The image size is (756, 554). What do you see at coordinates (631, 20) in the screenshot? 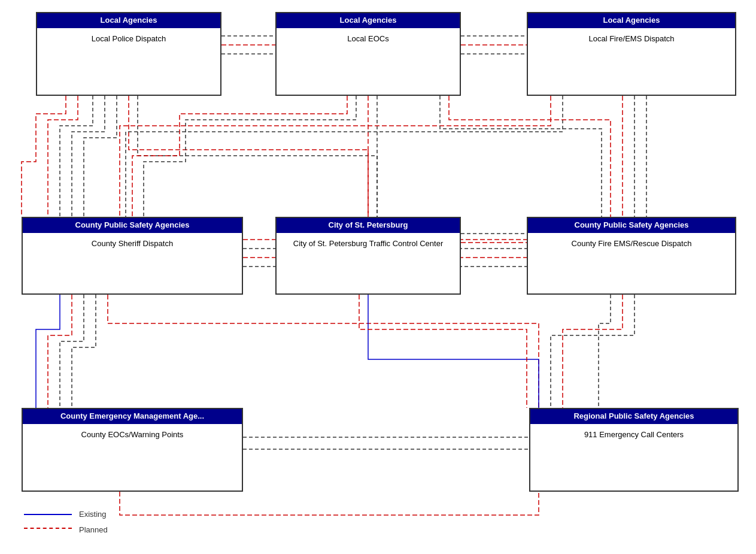
I see `box-local-fire-header: Local Agencies` at bounding box center [631, 20].